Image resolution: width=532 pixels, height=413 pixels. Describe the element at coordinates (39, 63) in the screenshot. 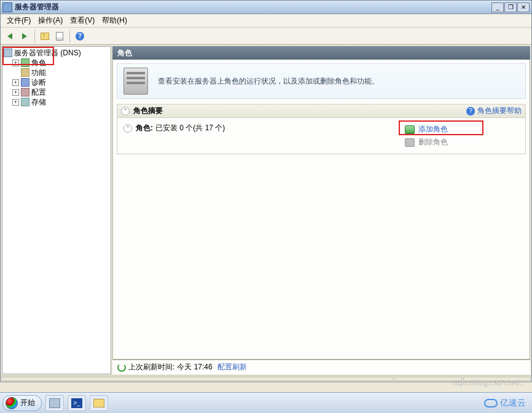

I see `tree-roles-label: 角色` at that location.